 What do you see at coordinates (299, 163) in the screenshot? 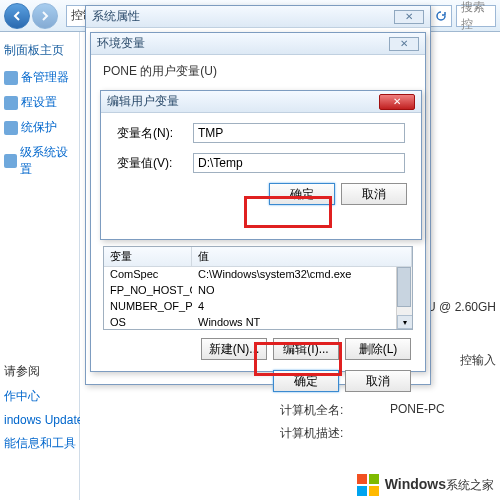
I see `var-value-input` at bounding box center [299, 163].